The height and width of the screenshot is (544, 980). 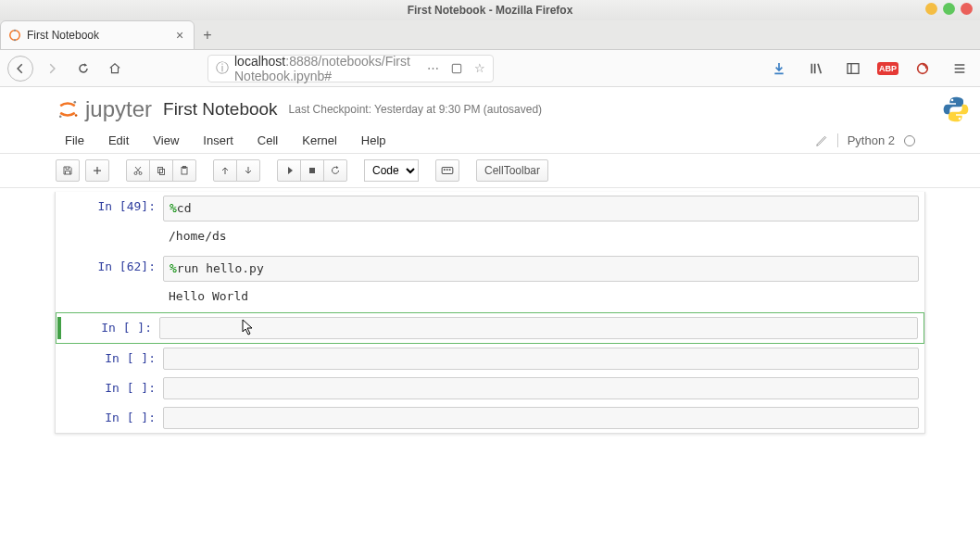 What do you see at coordinates (490, 171) in the screenshot?
I see `toolbar: Code CellToolbar` at bounding box center [490, 171].